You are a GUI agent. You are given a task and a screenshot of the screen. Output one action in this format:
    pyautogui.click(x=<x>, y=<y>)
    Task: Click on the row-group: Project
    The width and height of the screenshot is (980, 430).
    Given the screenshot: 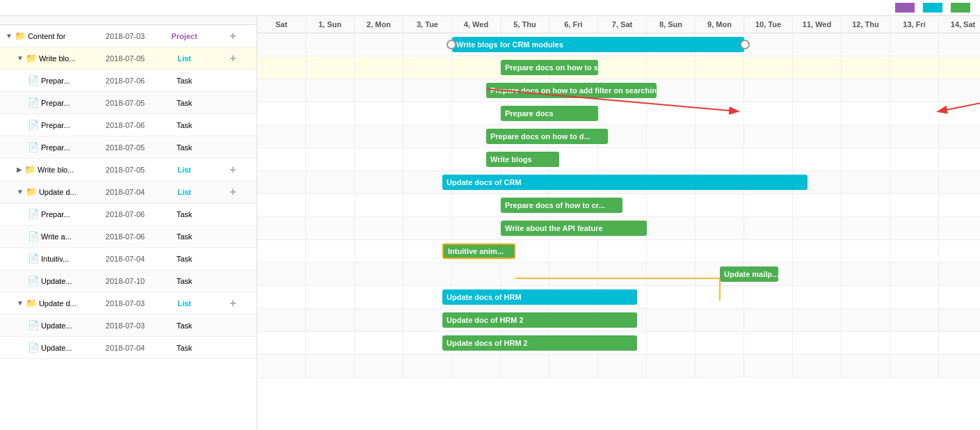 What is the action you would take?
    pyautogui.click(x=184, y=36)
    